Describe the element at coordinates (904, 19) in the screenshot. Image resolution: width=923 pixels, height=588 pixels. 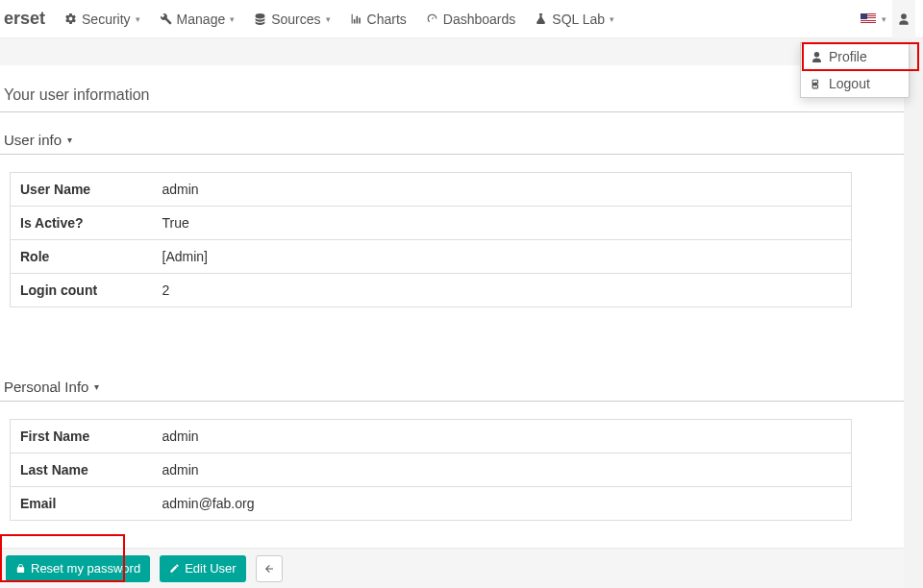
I see `user-menu-trigger` at that location.